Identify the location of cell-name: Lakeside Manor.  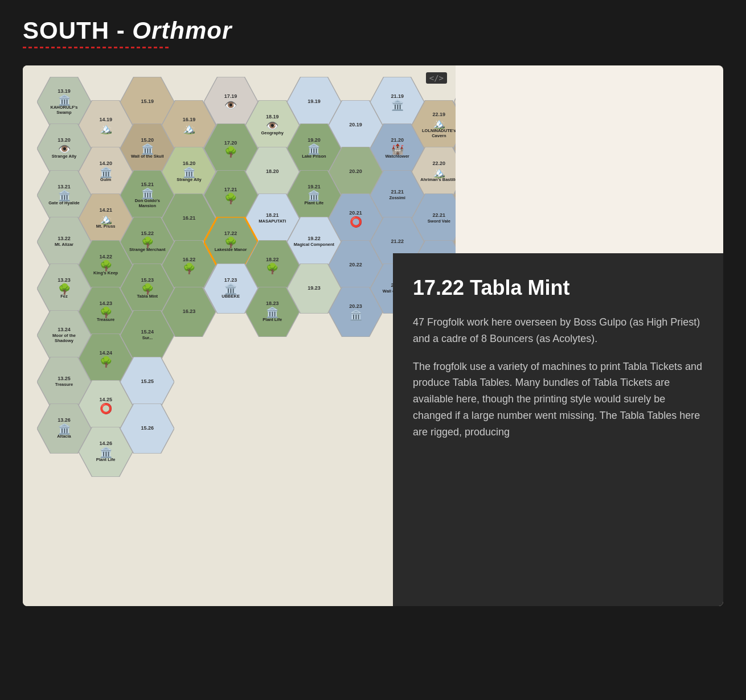
(231, 250).